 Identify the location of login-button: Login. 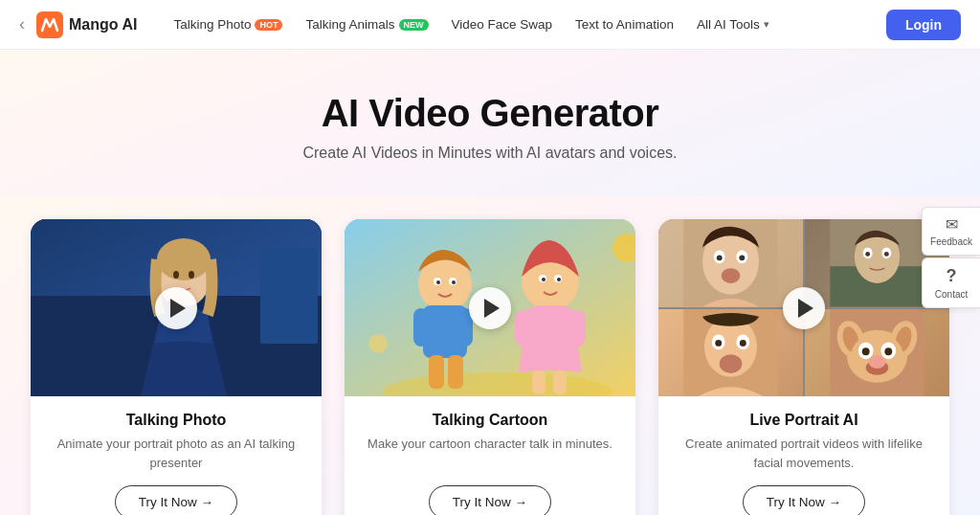
(924, 25).